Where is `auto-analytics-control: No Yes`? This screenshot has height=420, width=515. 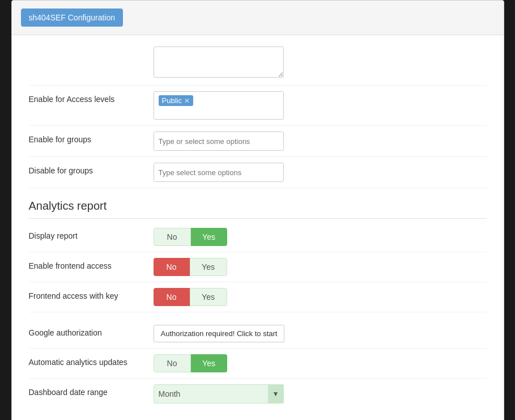 auto-analytics-control: No Yes is located at coordinates (320, 363).